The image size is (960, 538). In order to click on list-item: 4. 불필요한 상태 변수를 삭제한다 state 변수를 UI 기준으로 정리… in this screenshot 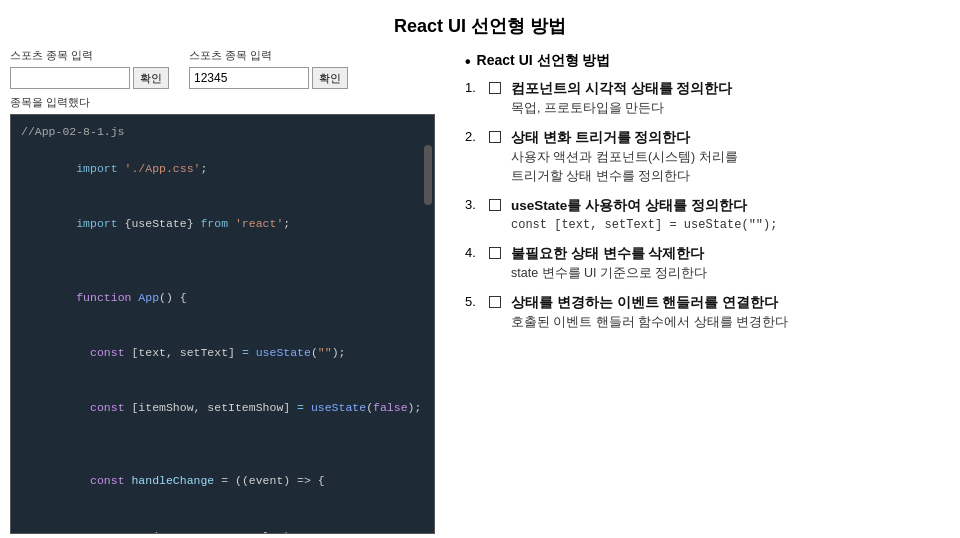, I will do `click(702, 264)`.